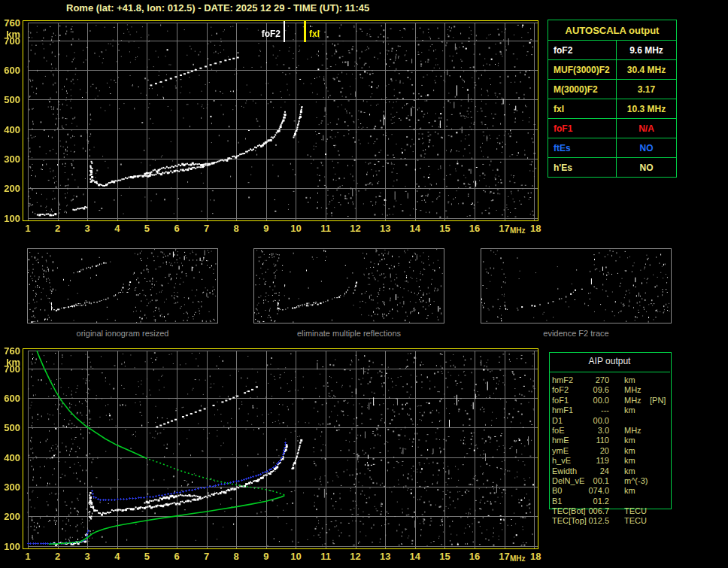  I want to click on top_ionogram-ytick-200: 200, so click(11, 188).